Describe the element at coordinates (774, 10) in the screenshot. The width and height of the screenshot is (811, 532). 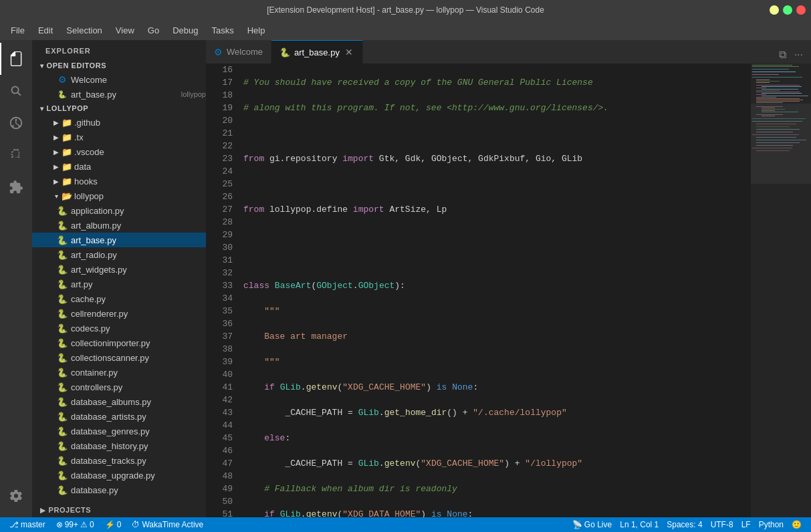
I see `minimize-button` at that location.